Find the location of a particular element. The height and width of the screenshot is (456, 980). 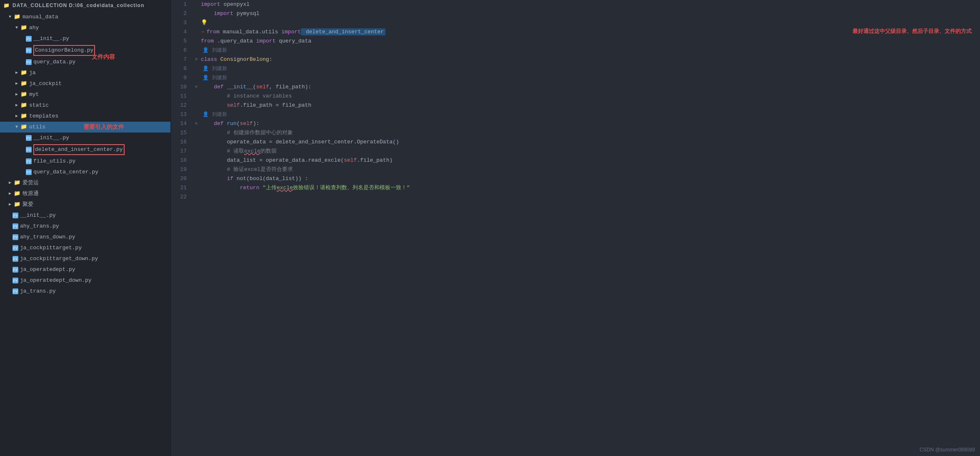

tree-item-utils: ▼📁utils is located at coordinates (85, 127).